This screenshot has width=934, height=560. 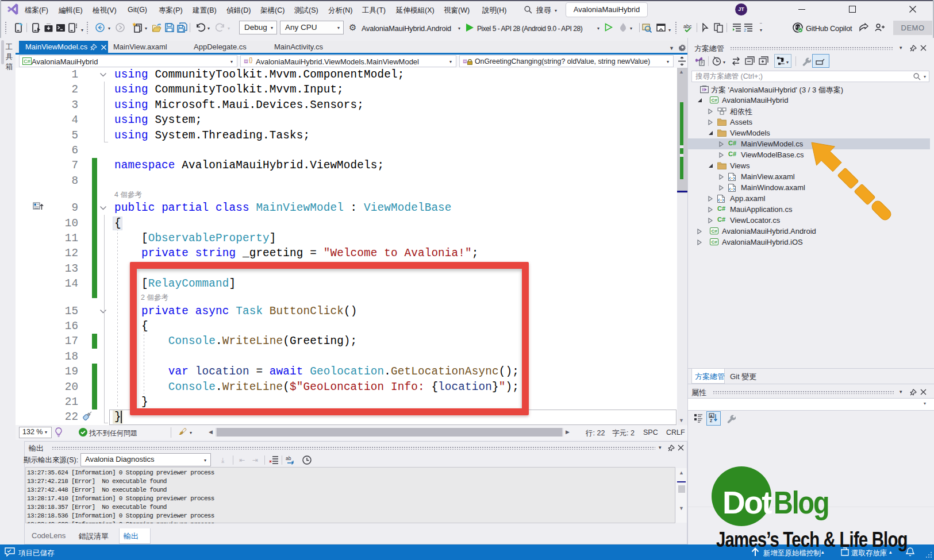 What do you see at coordinates (745, 30) in the screenshot?
I see `svg-text: 2` at bounding box center [745, 30].